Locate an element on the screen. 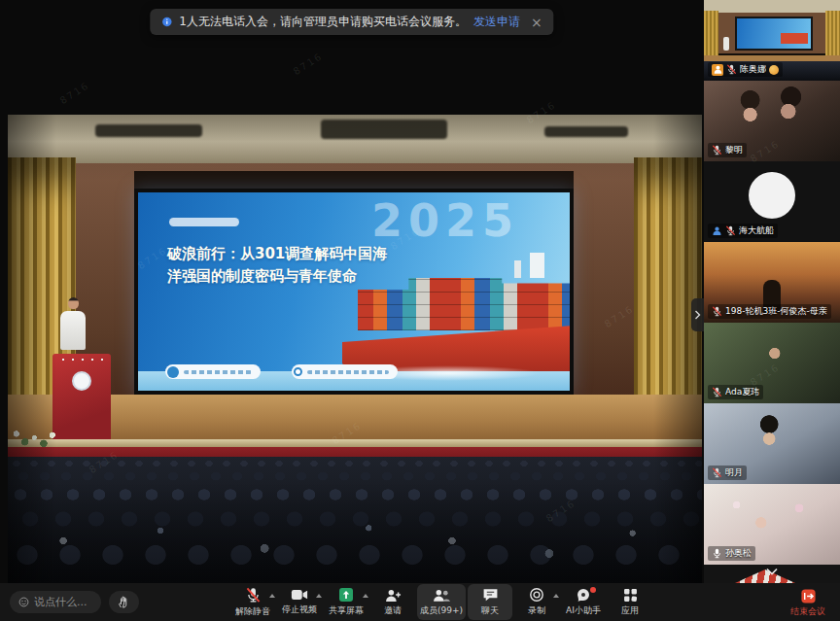 The height and width of the screenshot is (621, 840). button-label: 成员(99+) is located at coordinates (441, 610).